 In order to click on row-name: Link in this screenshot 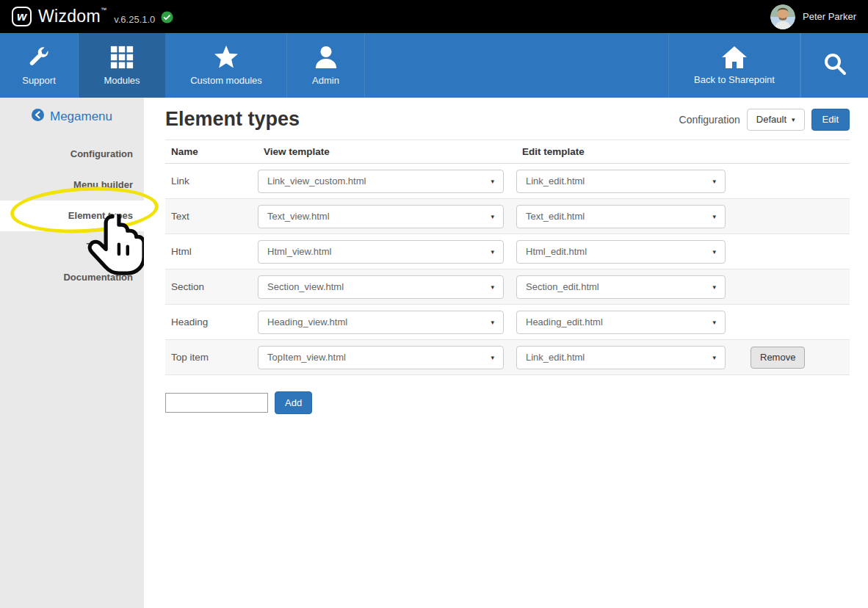, I will do `click(211, 181)`.